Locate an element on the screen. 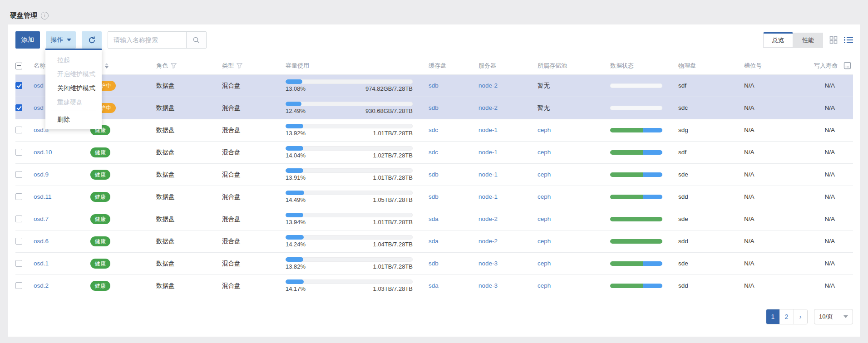 The height and width of the screenshot is (343, 868). column-header-role: 角色 is located at coordinates (189, 66).